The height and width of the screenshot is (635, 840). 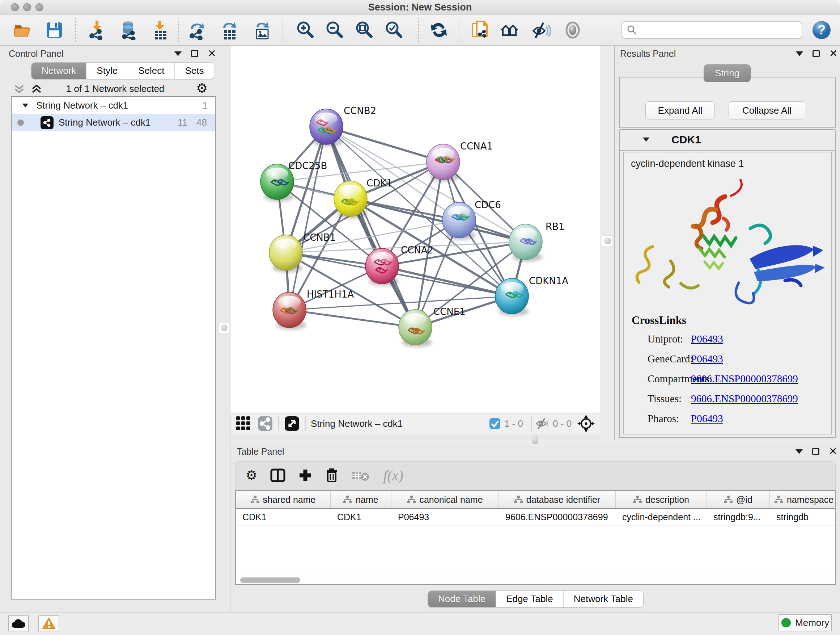 I want to click on network-node-CCNB2, so click(x=327, y=128).